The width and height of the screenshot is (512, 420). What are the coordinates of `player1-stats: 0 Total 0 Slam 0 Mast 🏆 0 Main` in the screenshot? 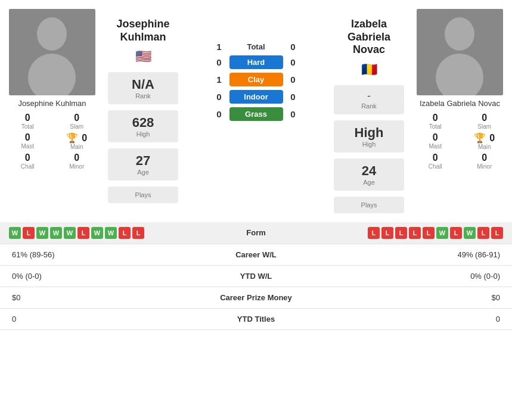 It's located at (52, 141).